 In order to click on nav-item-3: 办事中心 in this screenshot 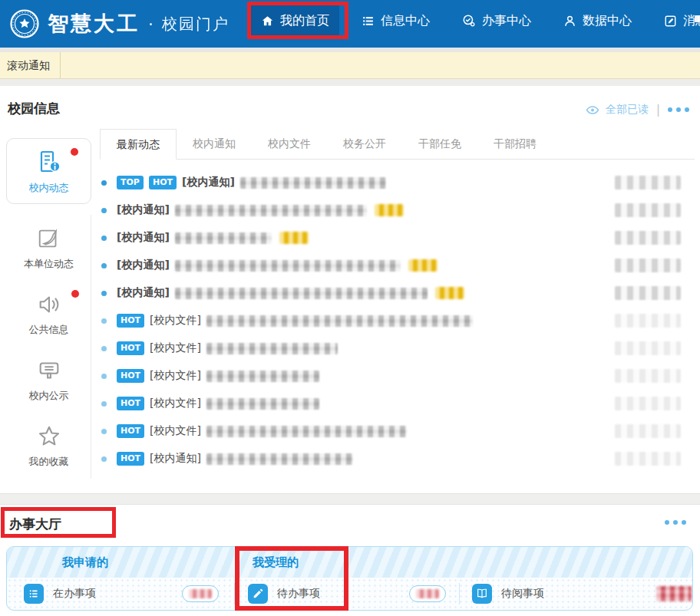, I will do `click(497, 21)`.